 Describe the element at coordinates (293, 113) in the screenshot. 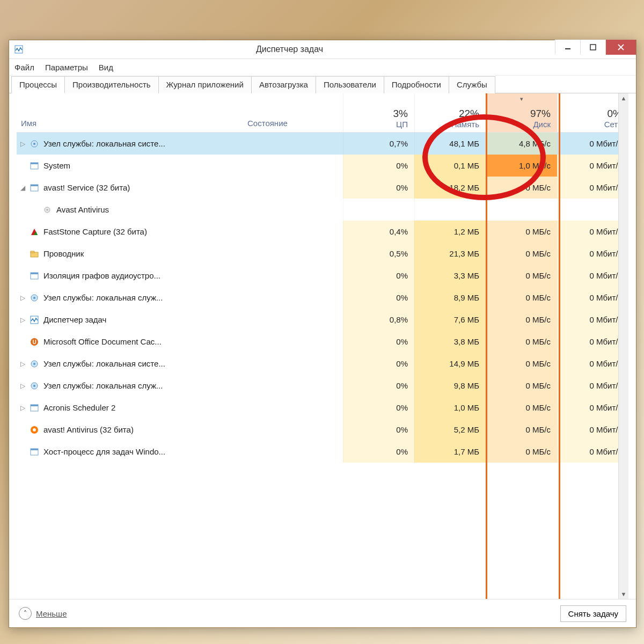

I see `col-status: Состояние` at that location.